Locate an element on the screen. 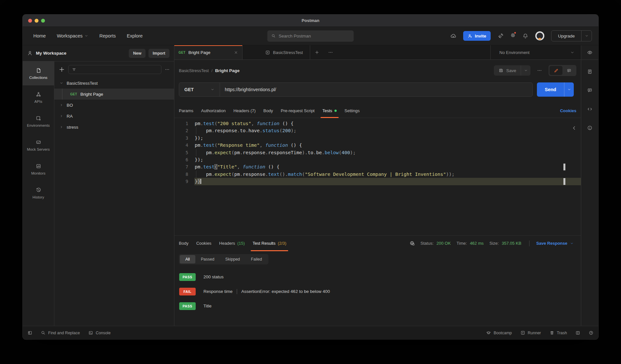 Image resolution: width=621 pixels, height=364 pixels. tab-method-tag: GET is located at coordinates (182, 52).